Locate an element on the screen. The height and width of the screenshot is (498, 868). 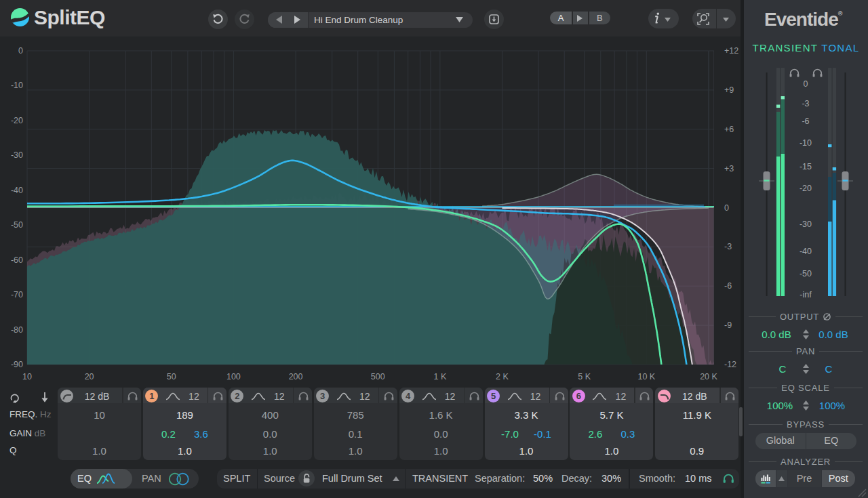
svg-text: +3 is located at coordinates (729, 169).